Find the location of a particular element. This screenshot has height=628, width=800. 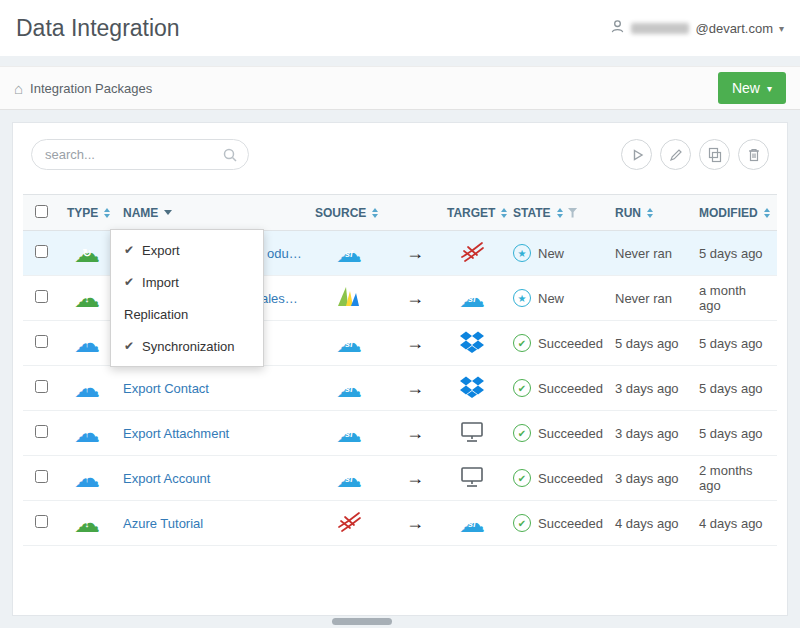

table-row: ☁↑Export Contact☁sf→✔Succeeded3 days ago… is located at coordinates (400, 388).